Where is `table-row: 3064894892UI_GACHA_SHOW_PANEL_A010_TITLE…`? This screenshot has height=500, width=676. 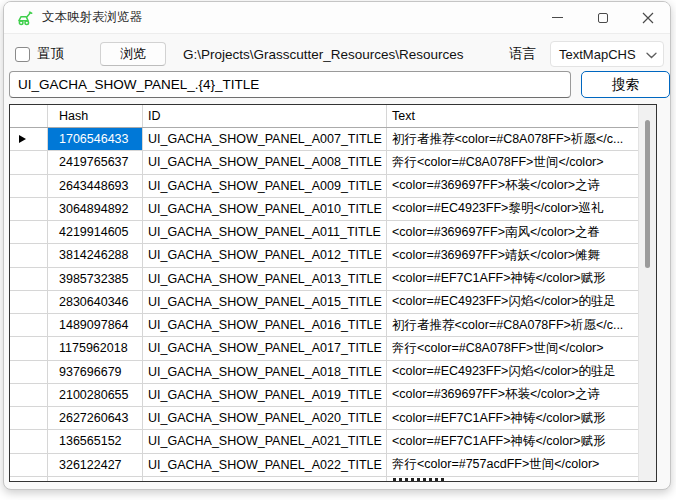
table-row: 3064894892UI_GACHA_SHOW_PANEL_A010_TITLE… is located at coordinates (324, 210).